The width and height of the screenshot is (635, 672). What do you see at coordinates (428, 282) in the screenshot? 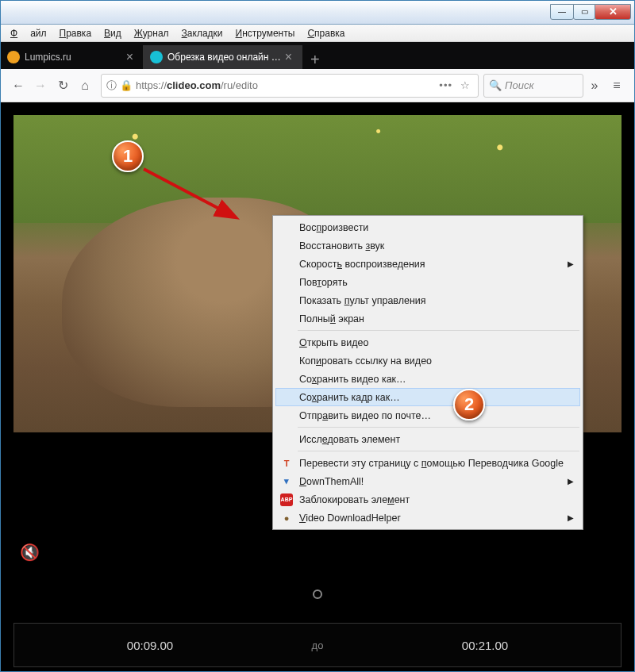
I see `context-menu-item: Повторять` at bounding box center [428, 282].